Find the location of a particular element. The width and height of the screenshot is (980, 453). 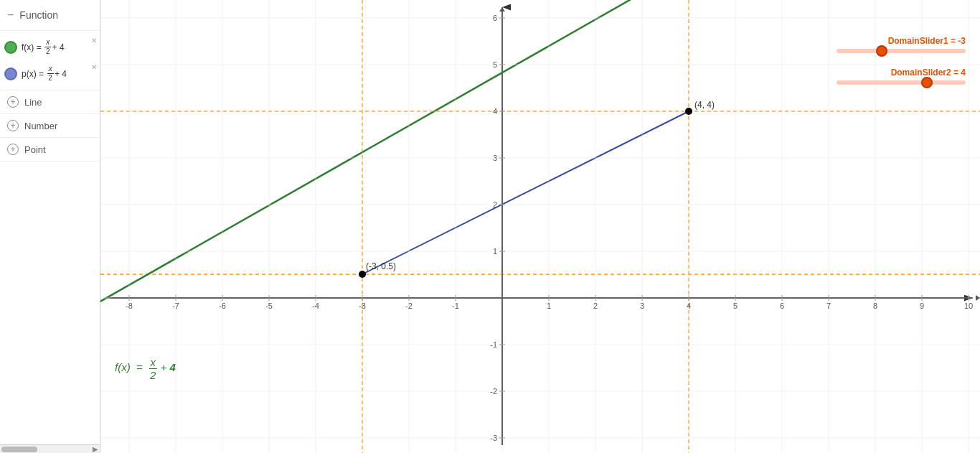

functions-section: f(x) = x 2 + 4 ✕ p(x) = x 2 + 4 ✕ is located at coordinates (50, 60).